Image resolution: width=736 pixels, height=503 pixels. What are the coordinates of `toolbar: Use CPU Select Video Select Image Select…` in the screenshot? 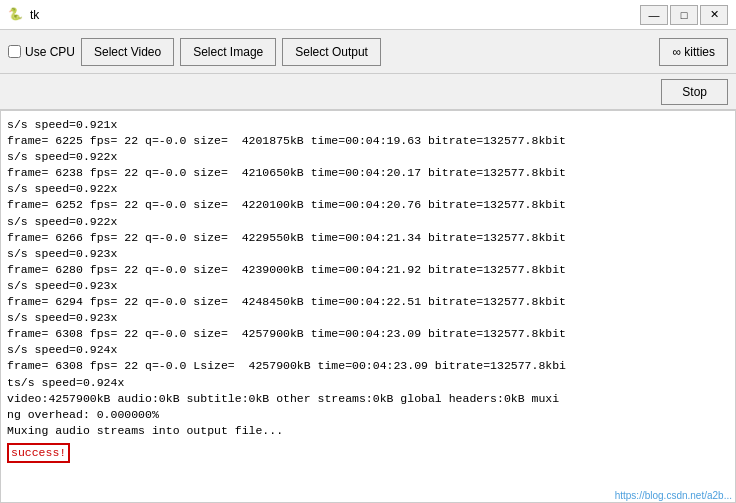 It's located at (368, 52).